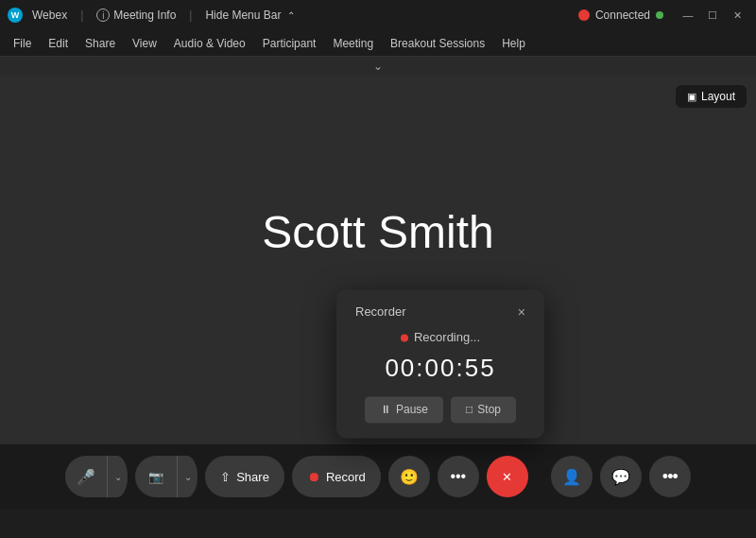  I want to click on react-button: 🙂, so click(409, 477).